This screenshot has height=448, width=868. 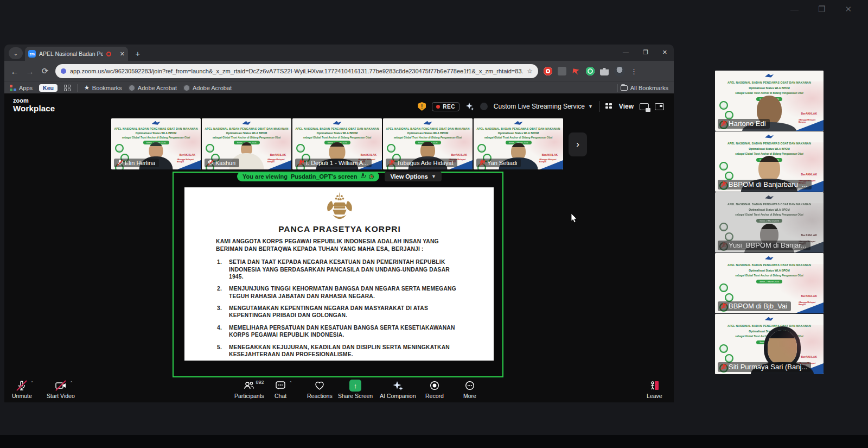 What do you see at coordinates (103, 88) in the screenshot?
I see `bookmark-item-bookmarks: ★ Bookmarks` at bounding box center [103, 88].